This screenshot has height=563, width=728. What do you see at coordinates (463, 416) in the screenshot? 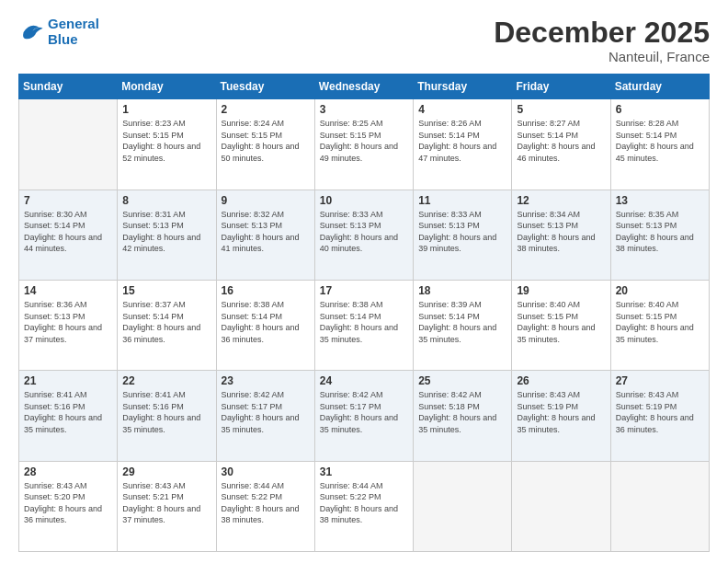
I see `table-cell: 25 Sunrise: 8:42 AM Sunset: 5:18 PM Dayl…` at bounding box center [463, 416].